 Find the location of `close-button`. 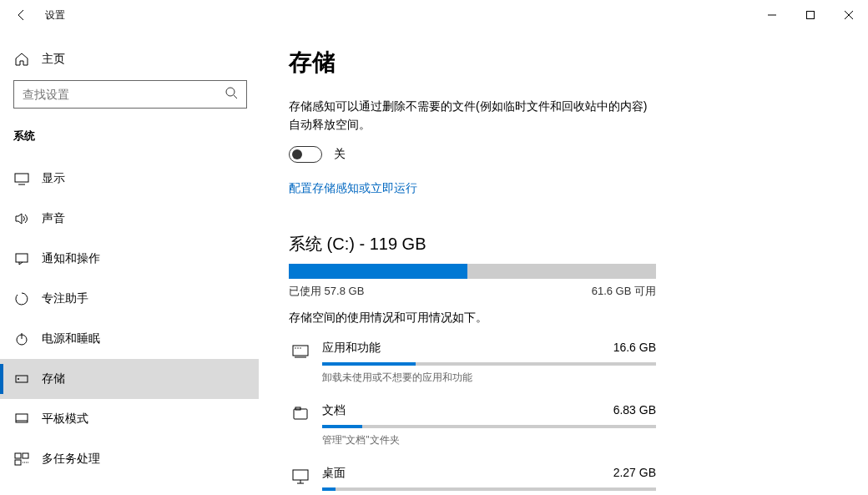

close-button is located at coordinates (849, 15).